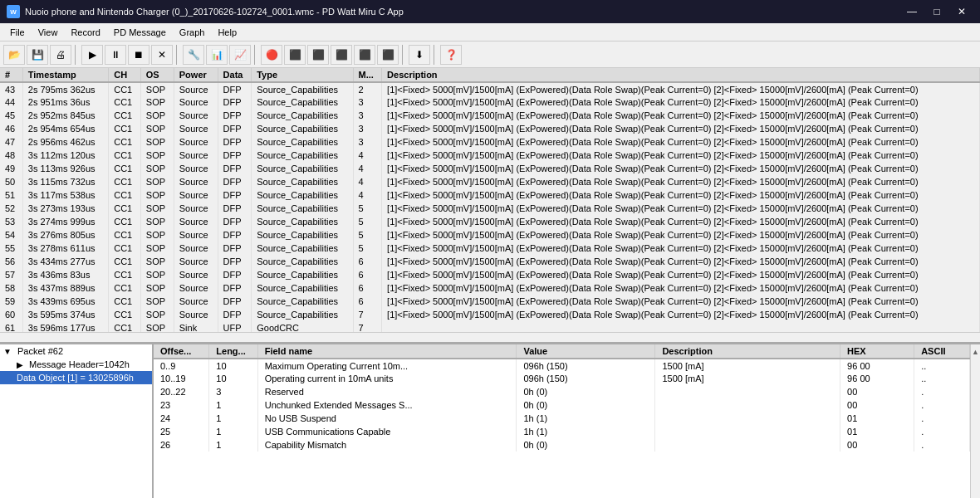 This screenshot has height=498, width=980. Describe the element at coordinates (7, 352) in the screenshot. I see `tree-toggle-icon: ▼` at that location.